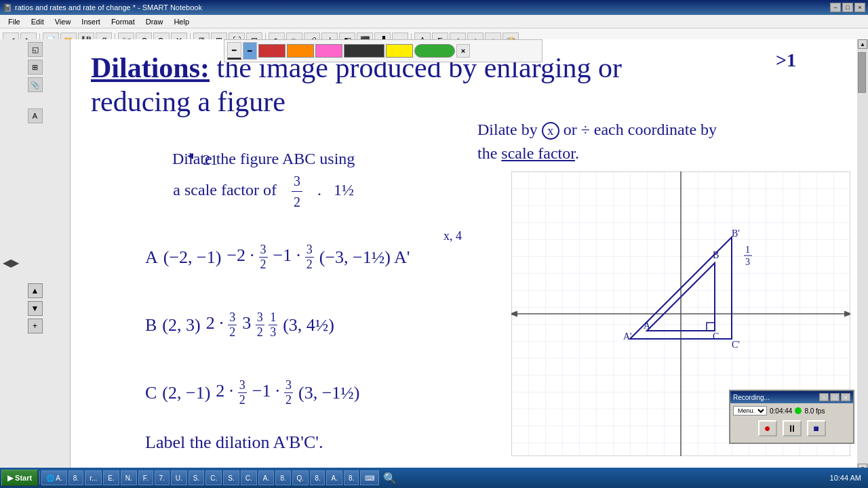 The height and width of the screenshot is (488, 868). I want to click on sidebar-btn-4: A, so click(35, 116).